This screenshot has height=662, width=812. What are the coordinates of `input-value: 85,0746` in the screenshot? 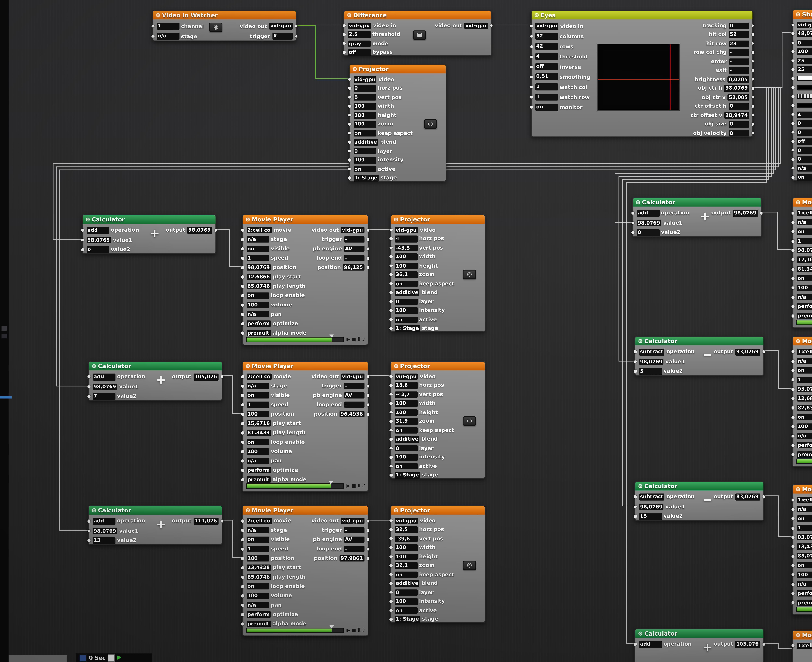 It's located at (804, 556).